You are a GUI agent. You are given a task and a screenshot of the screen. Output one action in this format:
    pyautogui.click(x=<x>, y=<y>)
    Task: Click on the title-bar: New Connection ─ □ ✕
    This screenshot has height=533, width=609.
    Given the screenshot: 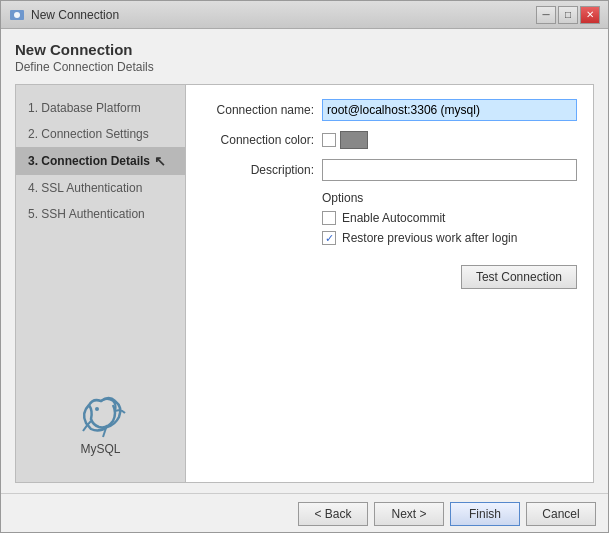 What is the action you would take?
    pyautogui.click(x=304, y=15)
    